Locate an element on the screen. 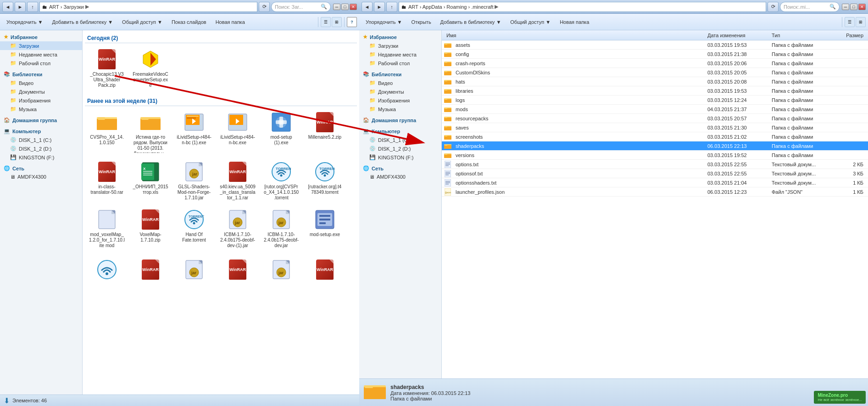 The width and height of the screenshot is (868, 406). sidebar-item-video: 📁 Видео is located at coordinates (41, 83).